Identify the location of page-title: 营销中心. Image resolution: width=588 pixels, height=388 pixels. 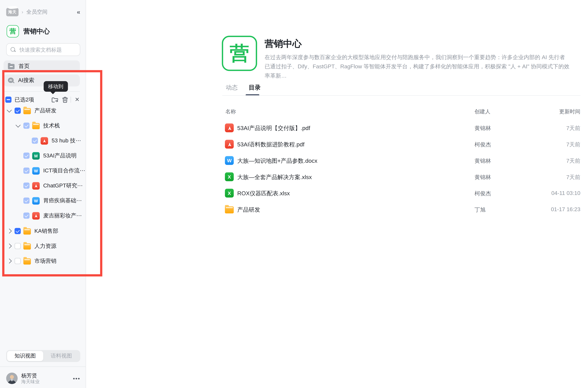
(283, 44).